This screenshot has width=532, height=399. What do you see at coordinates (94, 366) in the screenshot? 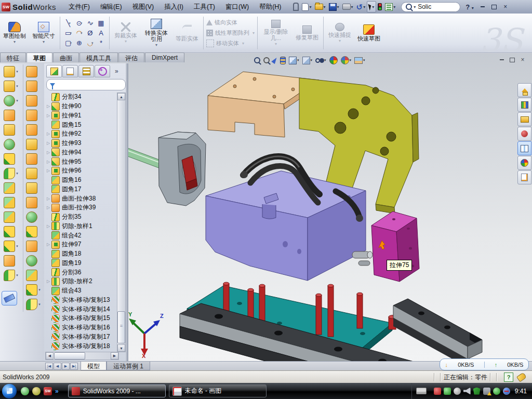
I see `model-tab: 模型` at bounding box center [94, 366].